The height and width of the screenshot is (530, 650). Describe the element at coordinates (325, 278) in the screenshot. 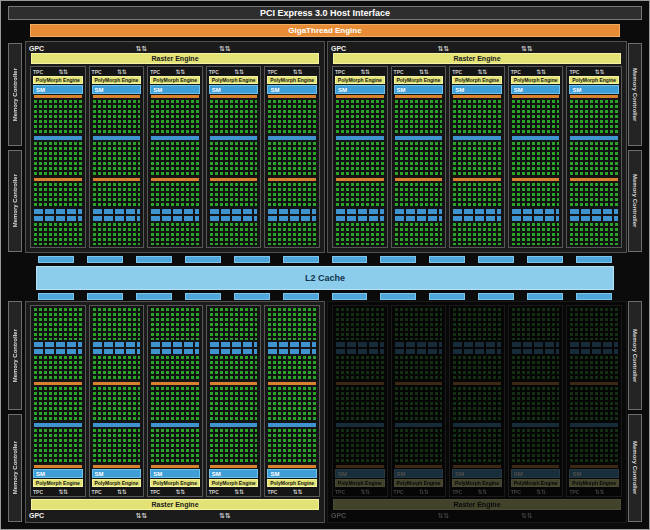

I see `l2-cache-bar: L2 Cache` at that location.